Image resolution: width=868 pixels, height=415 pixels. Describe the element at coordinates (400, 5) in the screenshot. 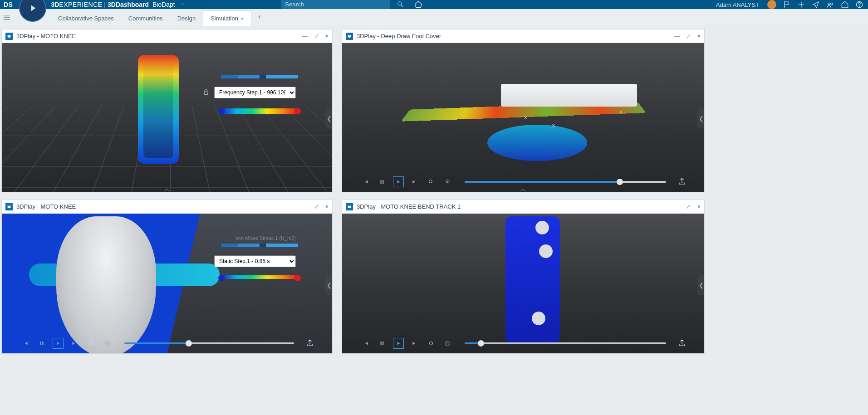

I see `search-icon` at that location.